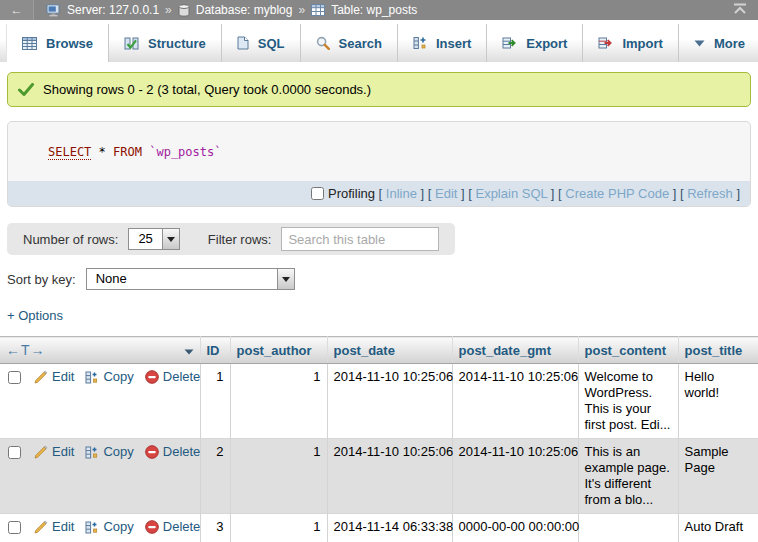  What do you see at coordinates (511, 194) in the screenshot?
I see `profiling-link: Explain SQL` at bounding box center [511, 194].